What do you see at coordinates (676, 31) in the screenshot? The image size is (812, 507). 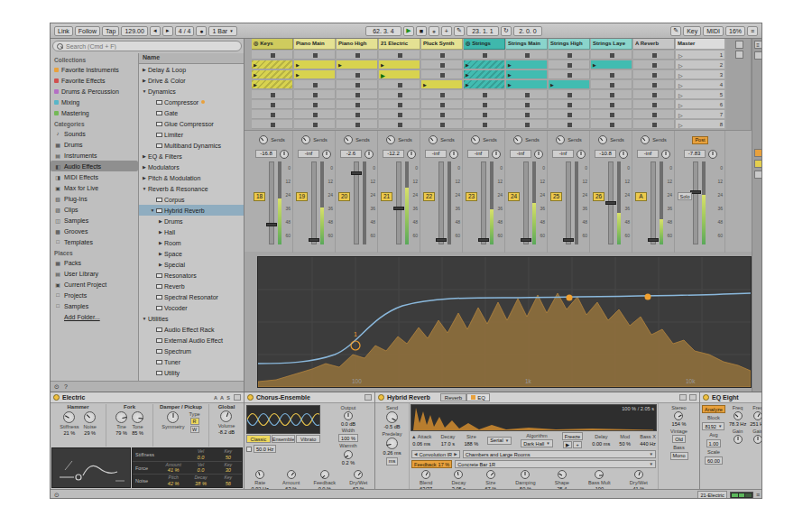 I see `draw-mode-button: ✎` at bounding box center [676, 31].